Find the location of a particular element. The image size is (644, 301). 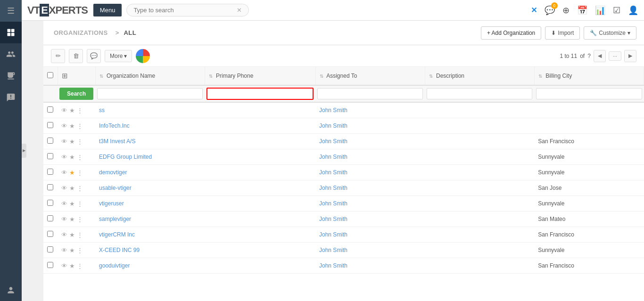

add-organization-button: + Add Organization is located at coordinates (511, 33).